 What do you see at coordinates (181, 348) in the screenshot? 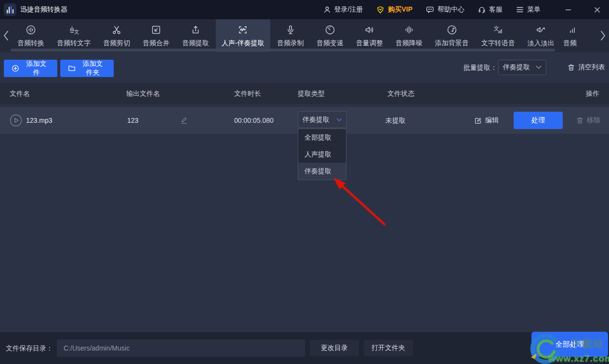
I see `save-dir-input` at bounding box center [181, 348].